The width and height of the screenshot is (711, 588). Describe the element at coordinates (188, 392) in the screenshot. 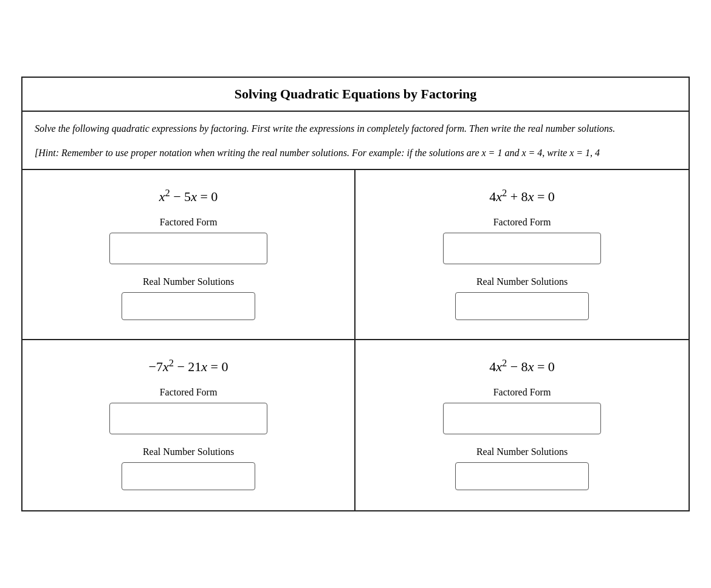

I see `factored-form-label-3: Factored Form` at that location.